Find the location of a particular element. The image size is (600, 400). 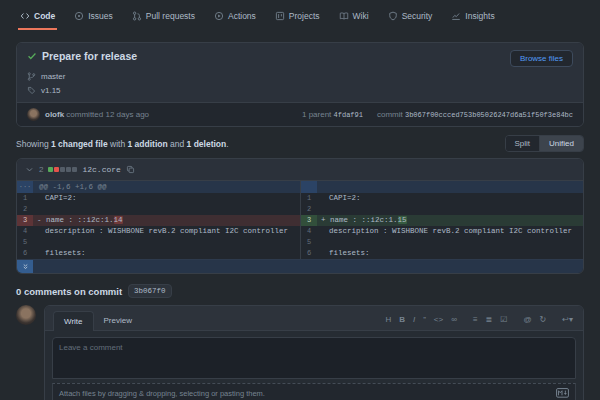

nav-tab-issues: Issues is located at coordinates (94, 20).